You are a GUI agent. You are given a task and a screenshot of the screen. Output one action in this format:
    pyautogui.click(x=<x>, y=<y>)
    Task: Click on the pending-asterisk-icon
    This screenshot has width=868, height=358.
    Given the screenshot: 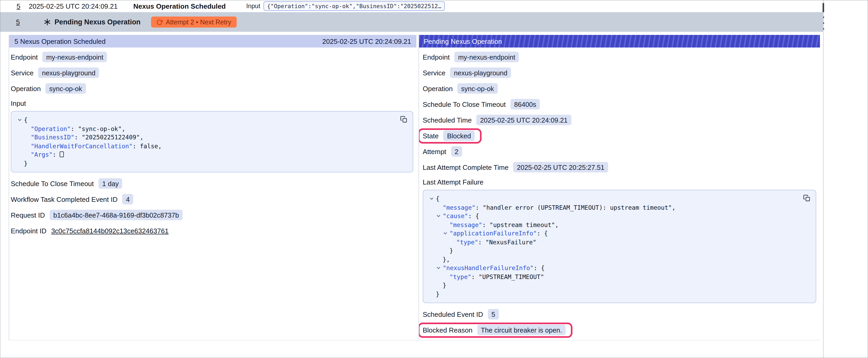 What is the action you would take?
    pyautogui.click(x=47, y=22)
    